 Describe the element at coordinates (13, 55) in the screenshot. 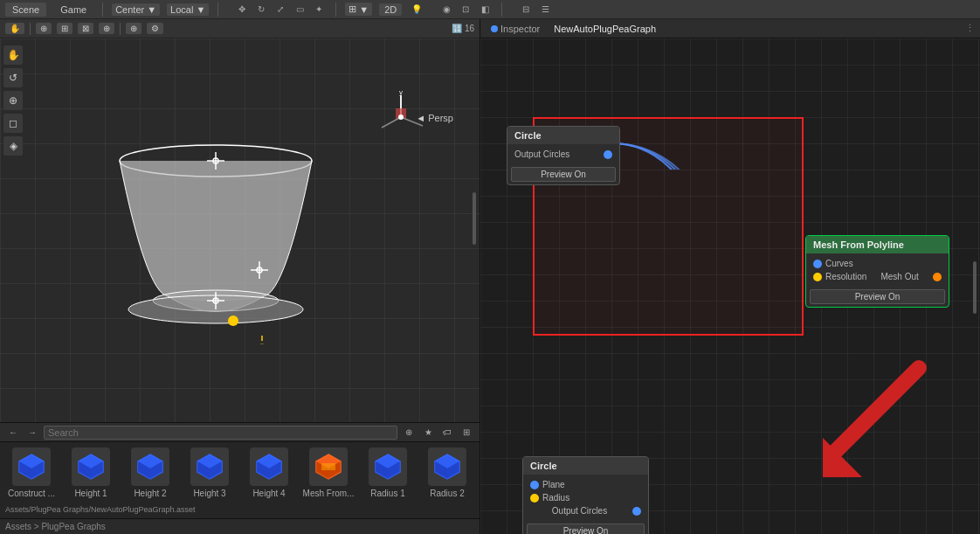

I see `hand-tool-icon: ✋` at that location.